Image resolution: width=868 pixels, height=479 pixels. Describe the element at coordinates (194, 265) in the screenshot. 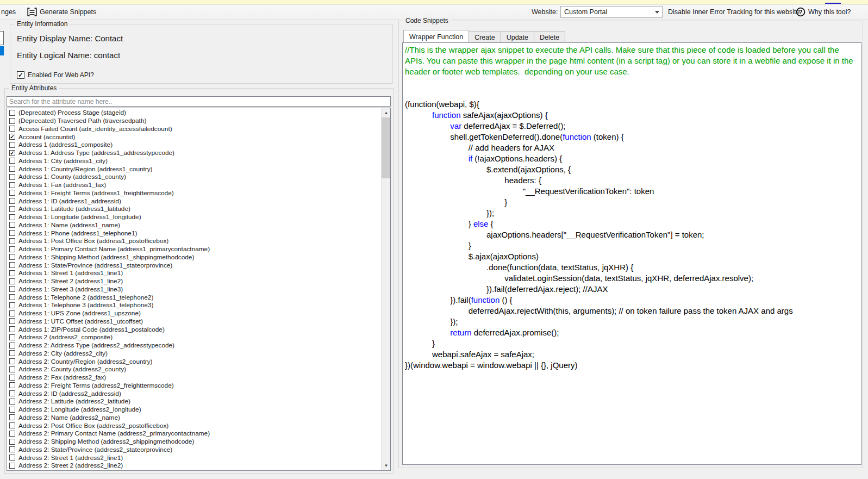

I see `attribute-row: Address 1: State/Province (address1_stat…` at that location.